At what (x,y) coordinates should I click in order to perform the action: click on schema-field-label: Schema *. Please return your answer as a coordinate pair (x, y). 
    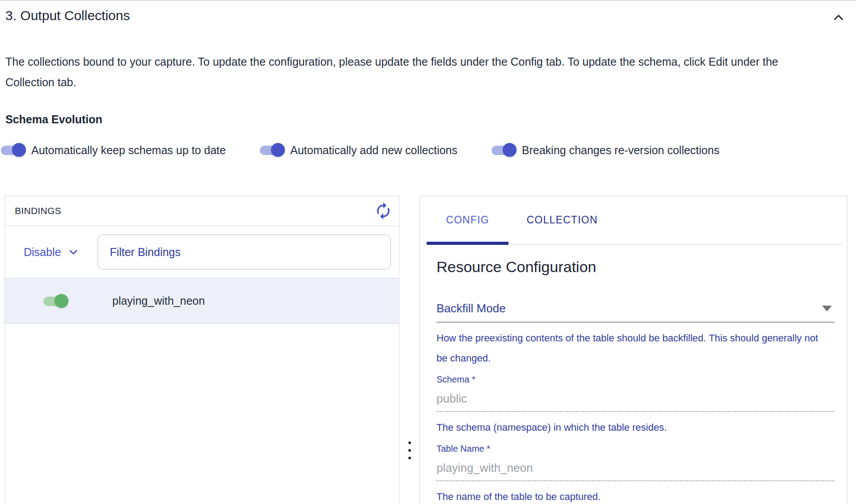
    Looking at the image, I should click on (636, 380).